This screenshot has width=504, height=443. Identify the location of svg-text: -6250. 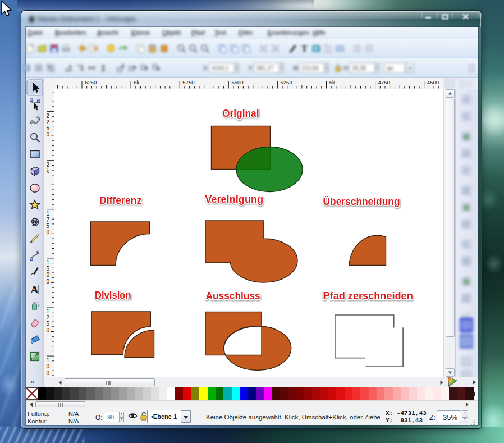
(90, 82).